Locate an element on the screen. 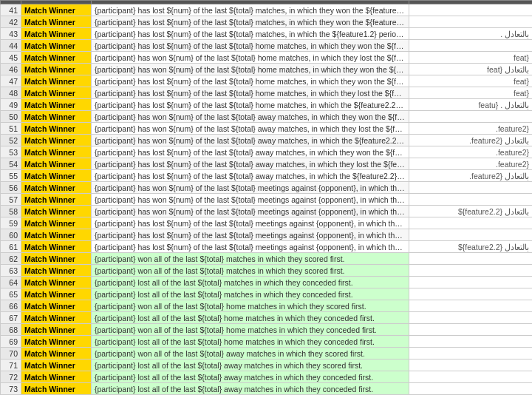  row-number: 58 is located at coordinates (11, 212).